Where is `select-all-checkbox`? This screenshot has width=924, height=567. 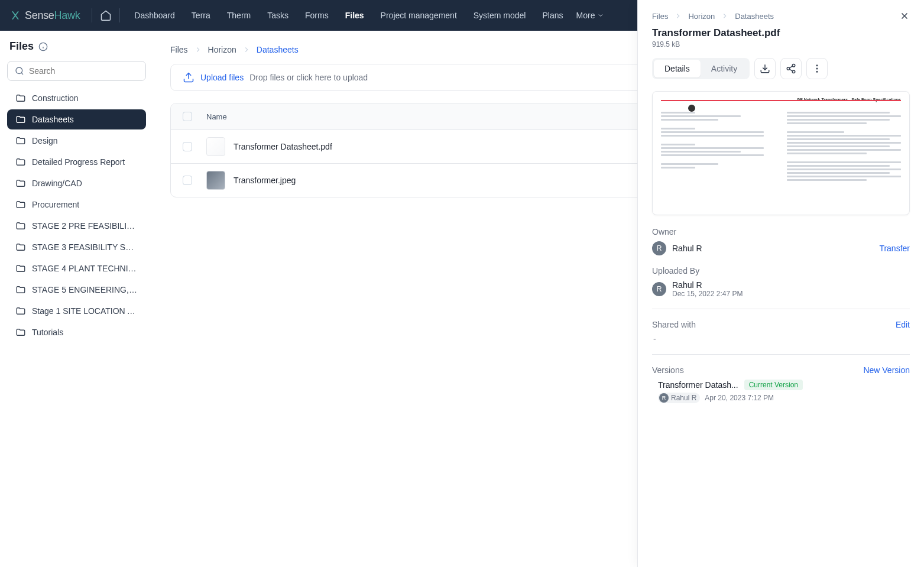
select-all-checkbox is located at coordinates (187, 116).